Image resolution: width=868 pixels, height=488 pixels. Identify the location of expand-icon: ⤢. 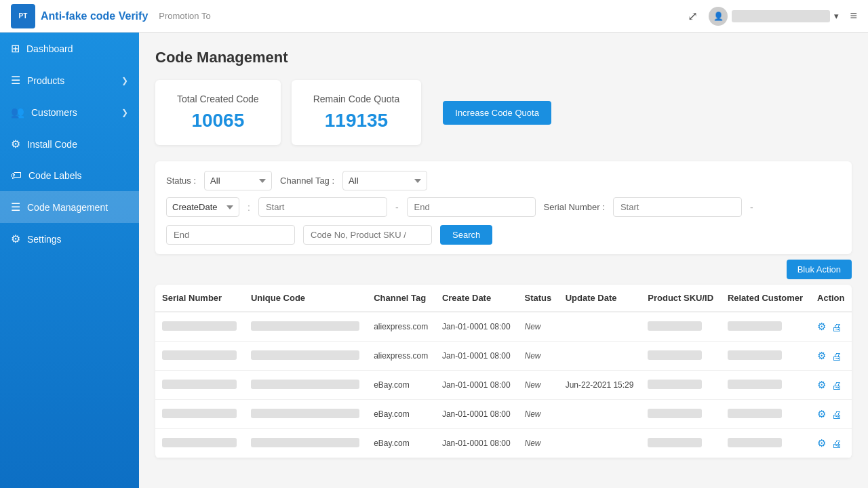
(693, 16).